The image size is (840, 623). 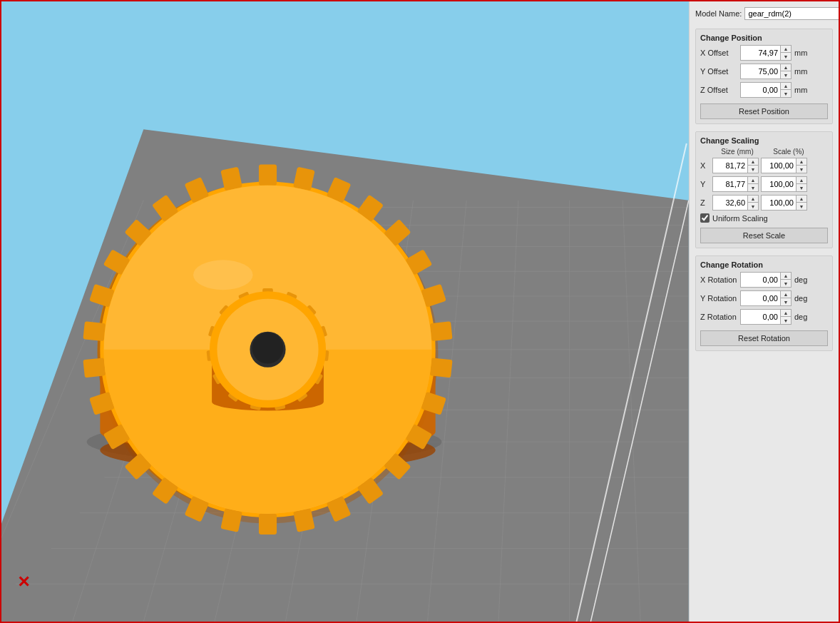 What do you see at coordinates (766, 53) in the screenshot?
I see `x-offset-spinbox: ▲ ▼` at bounding box center [766, 53].